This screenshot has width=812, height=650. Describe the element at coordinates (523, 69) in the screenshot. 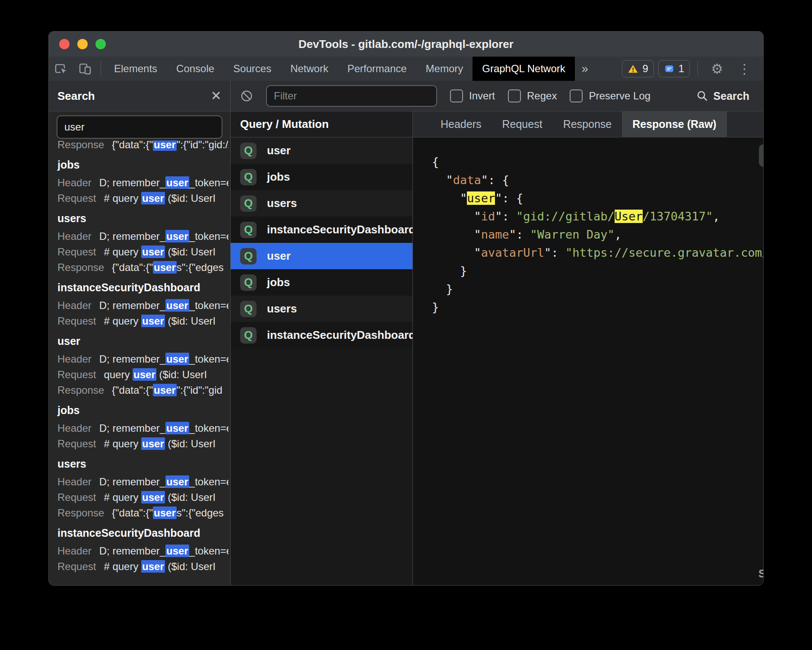

I see `tab-graphql-network: GraphQL Network` at that location.